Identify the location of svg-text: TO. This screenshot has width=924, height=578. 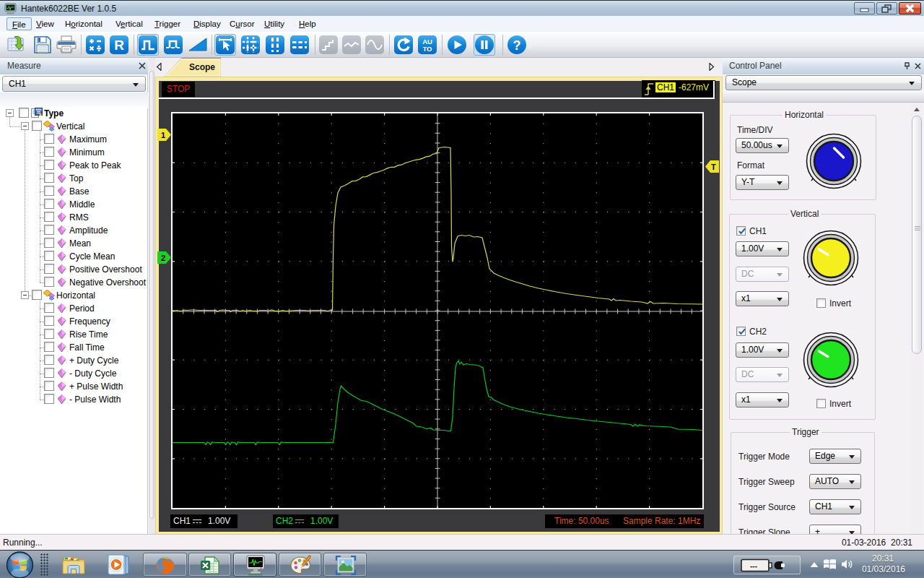
(427, 49).